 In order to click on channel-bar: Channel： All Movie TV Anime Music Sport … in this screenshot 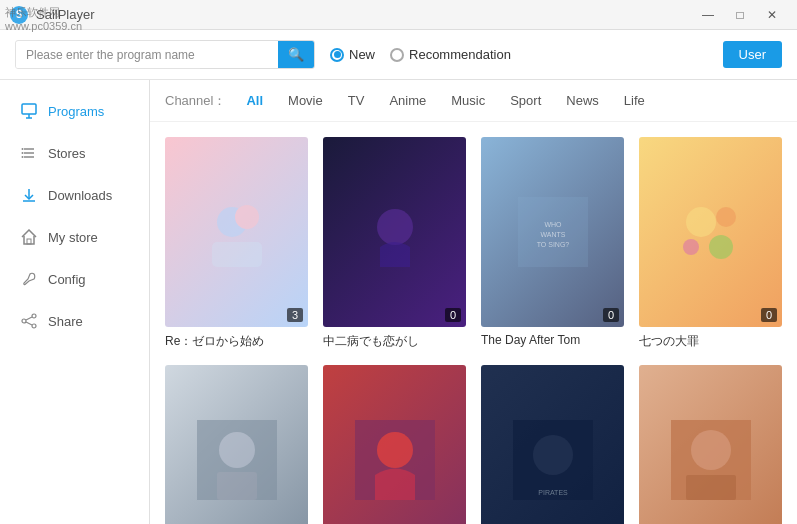, I will do `click(474, 101)`.